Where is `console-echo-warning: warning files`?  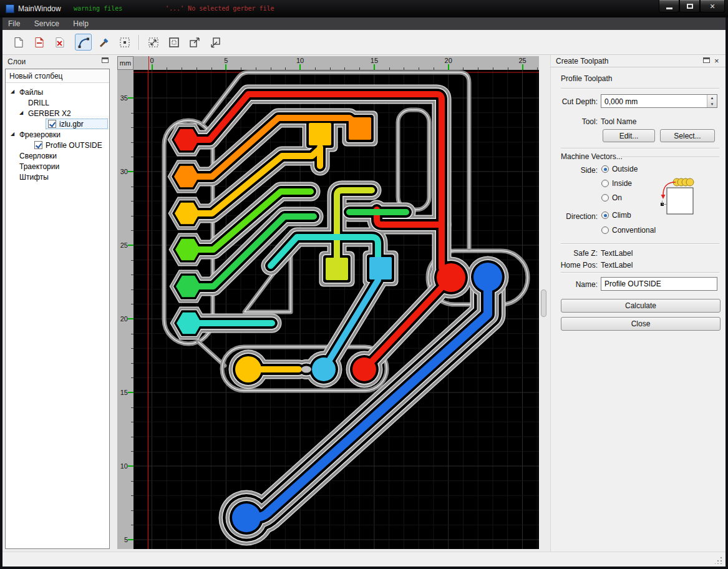
console-echo-warning: warning files is located at coordinates (98, 9).